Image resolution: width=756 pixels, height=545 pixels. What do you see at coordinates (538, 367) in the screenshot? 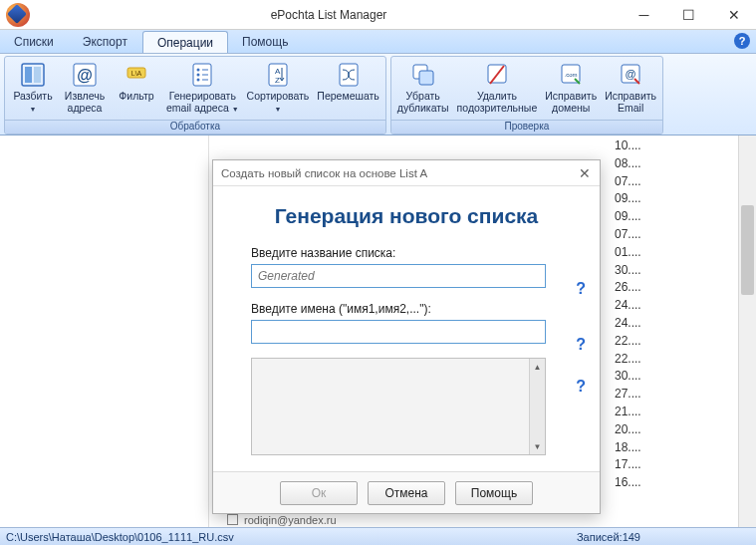
I see `scroll-up-icon: ▲` at bounding box center [538, 367].